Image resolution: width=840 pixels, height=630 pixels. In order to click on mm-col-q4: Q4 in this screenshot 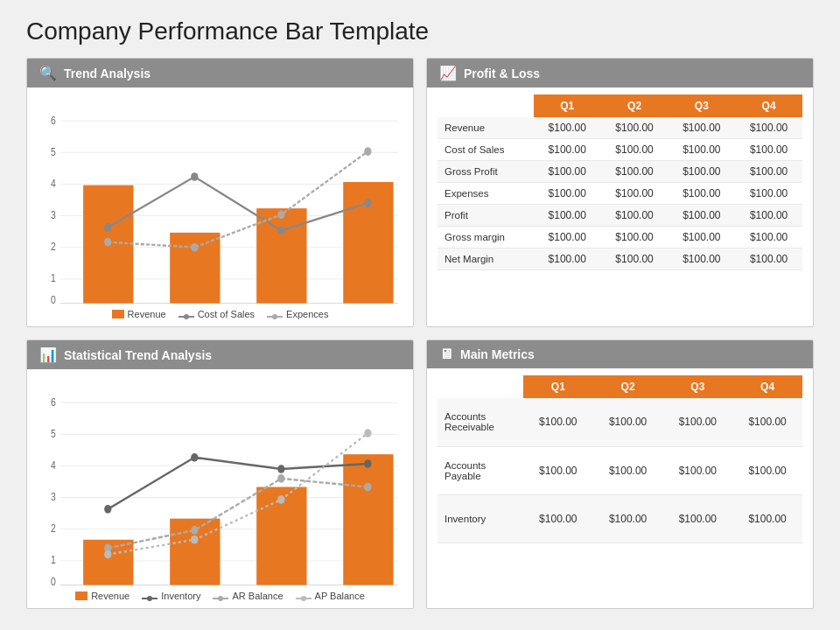, I will do `click(767, 387)`.